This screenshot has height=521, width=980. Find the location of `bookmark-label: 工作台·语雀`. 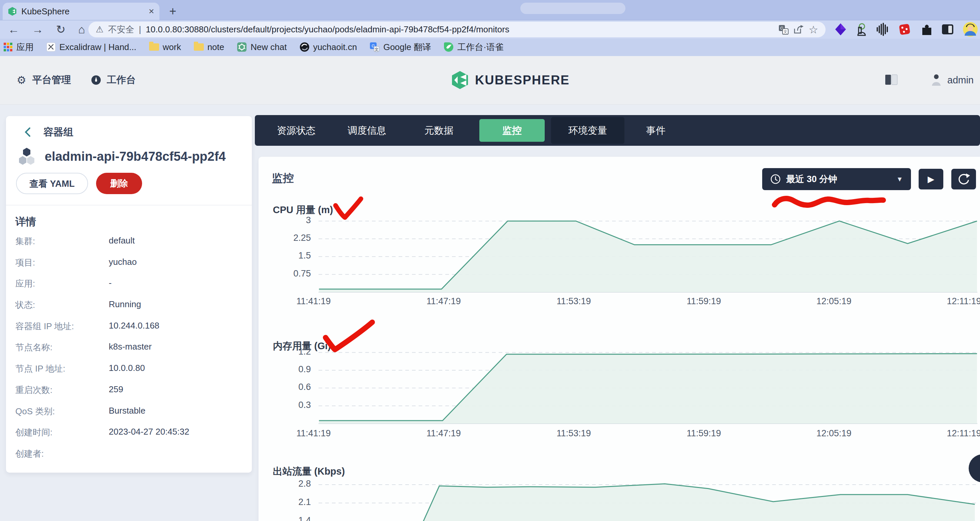

bookmark-label: 工作台·语雀 is located at coordinates (480, 47).